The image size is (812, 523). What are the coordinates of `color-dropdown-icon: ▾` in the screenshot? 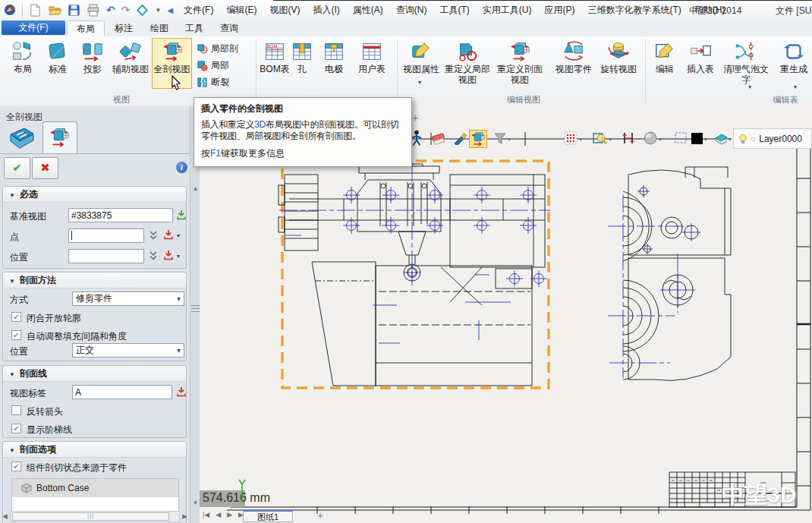 It's located at (706, 140).